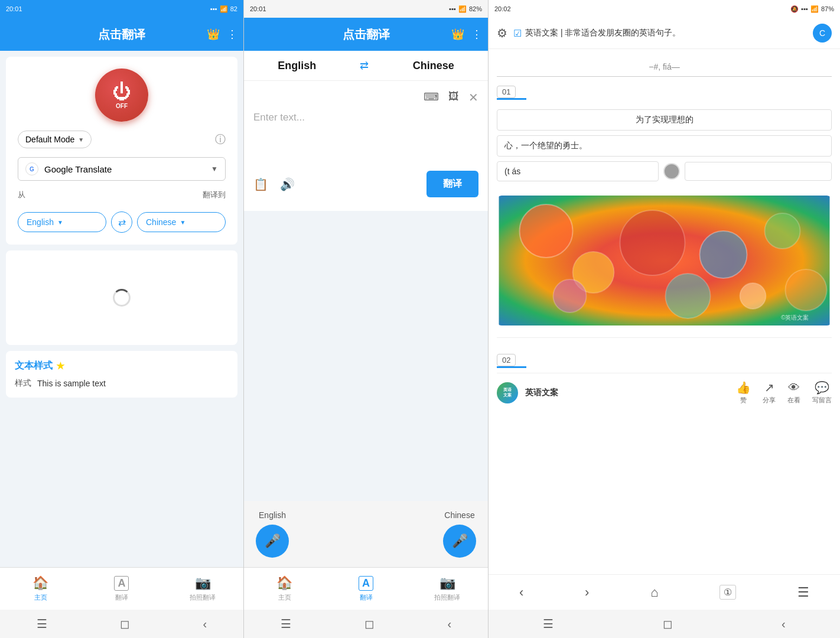 The width and height of the screenshot is (840, 638). What do you see at coordinates (506, 92) in the screenshot?
I see `section-badge-01: 01` at bounding box center [506, 92].